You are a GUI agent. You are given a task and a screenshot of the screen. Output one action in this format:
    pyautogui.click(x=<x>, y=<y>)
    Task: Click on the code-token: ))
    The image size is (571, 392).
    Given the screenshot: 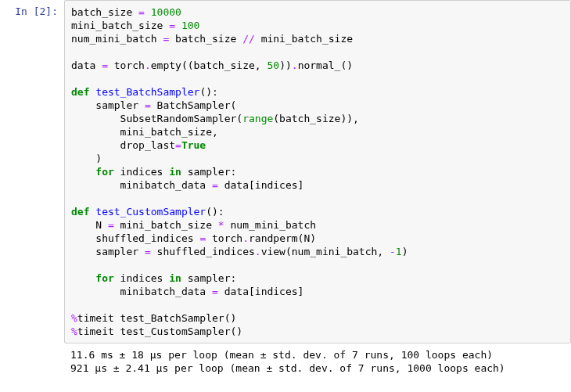 What is the action you would take?
    pyautogui.click(x=286, y=66)
    